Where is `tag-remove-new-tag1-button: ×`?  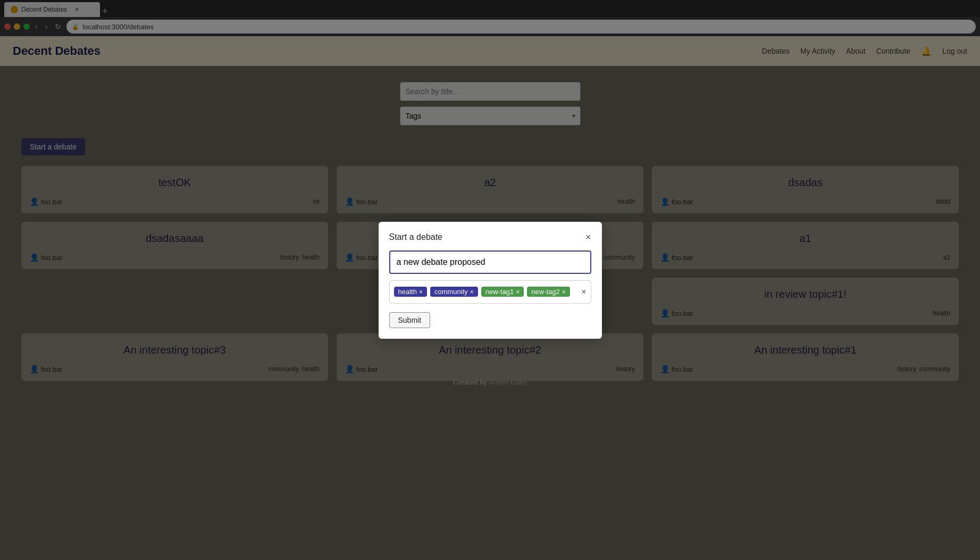 tag-remove-new-tag1-button: × is located at coordinates (518, 292).